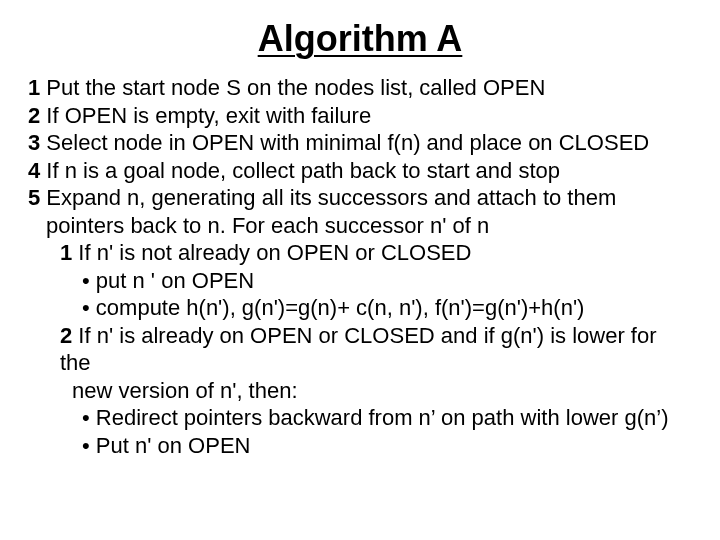 The height and width of the screenshot is (540, 720). What do you see at coordinates (360, 418) in the screenshot?
I see `step-5-2-bullet-1: Redirect pointers backward from n’ on pa…` at bounding box center [360, 418].